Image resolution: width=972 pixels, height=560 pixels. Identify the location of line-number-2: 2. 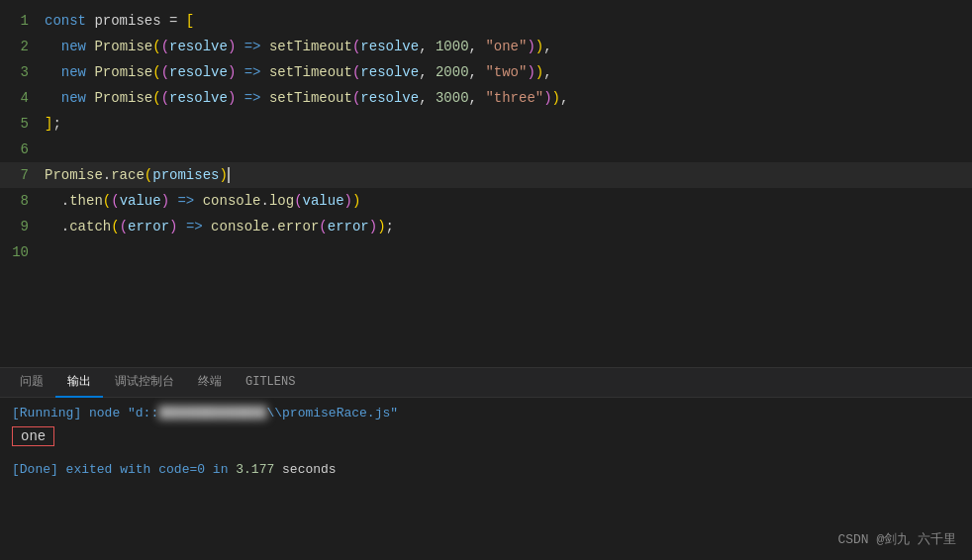
(22, 47).